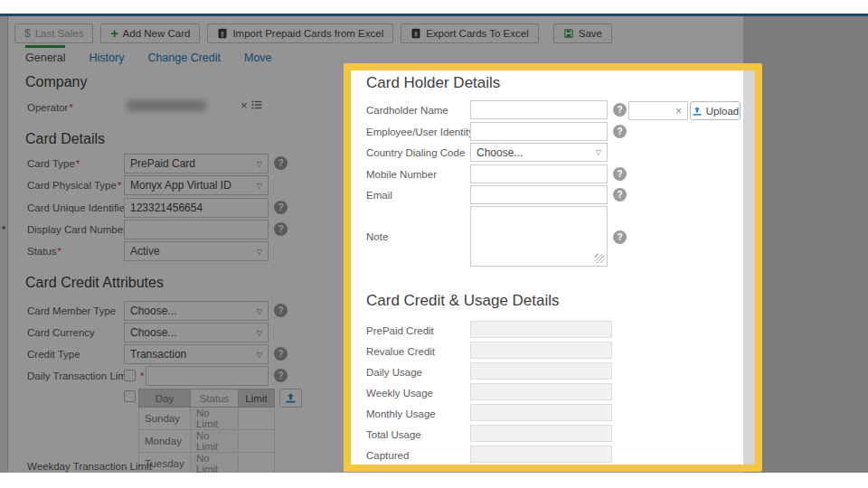  I want to click on last-sales-label: Last Sales, so click(60, 33).